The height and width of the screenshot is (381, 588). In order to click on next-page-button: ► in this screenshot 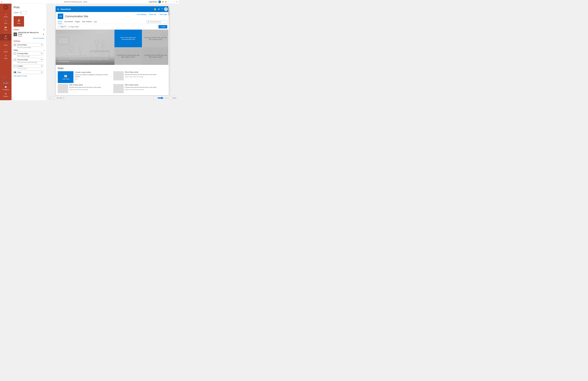, I will do `click(64, 98)`.